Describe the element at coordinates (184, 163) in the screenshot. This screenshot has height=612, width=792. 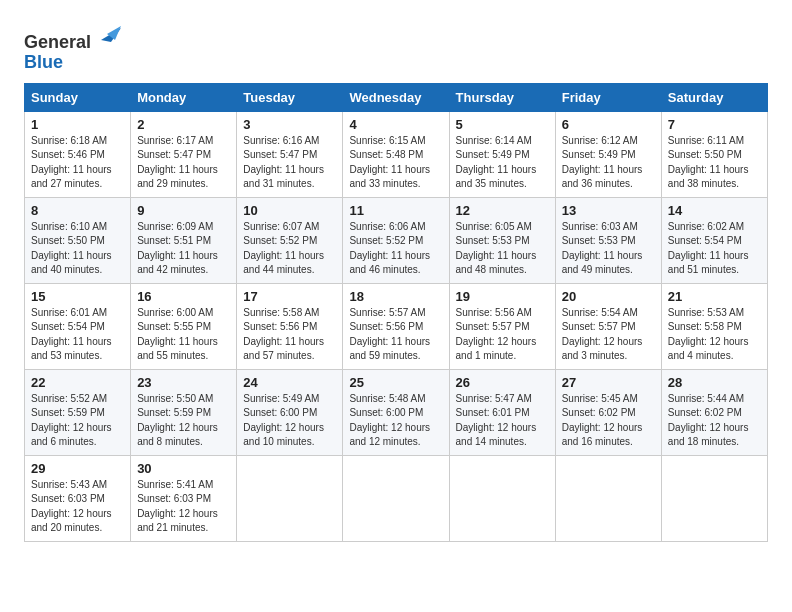
I see `day-info: Sunrise: 6:17 AMSunset: 5:47 PMDaylight:…` at that location.